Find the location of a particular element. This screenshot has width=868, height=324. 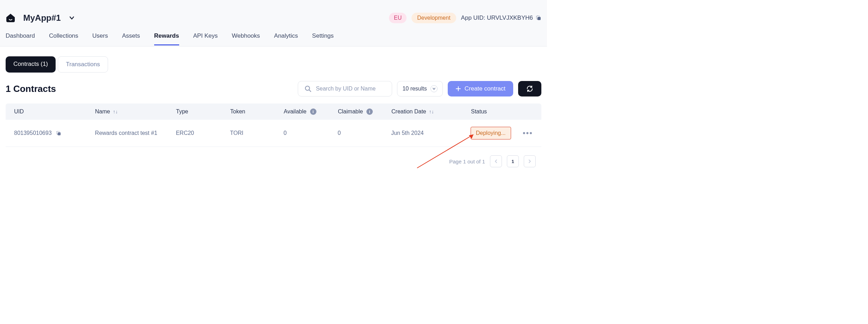

results-label: 10 results is located at coordinates (415, 89).